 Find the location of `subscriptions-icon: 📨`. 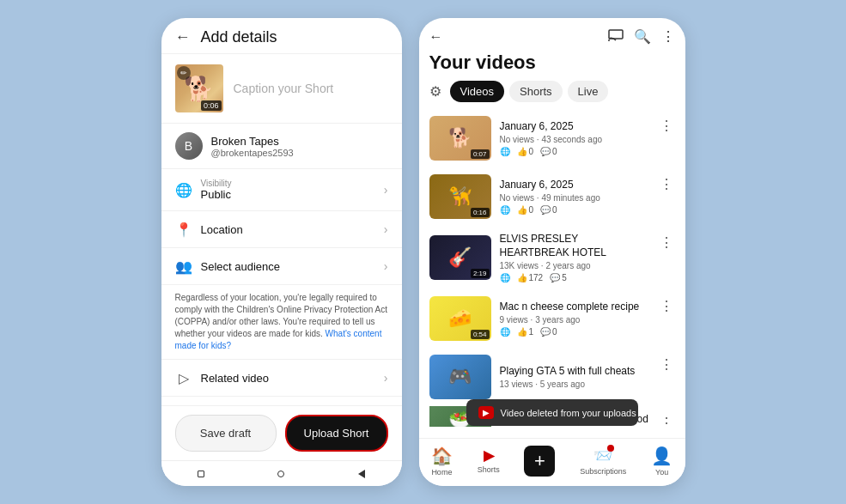

subscriptions-icon: 📨 is located at coordinates (603, 456).